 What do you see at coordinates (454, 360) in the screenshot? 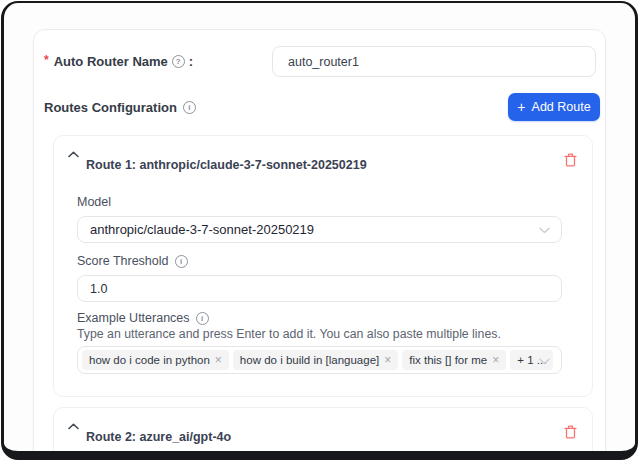
I see `utterance-tag: fix this [] for me ×` at bounding box center [454, 360].